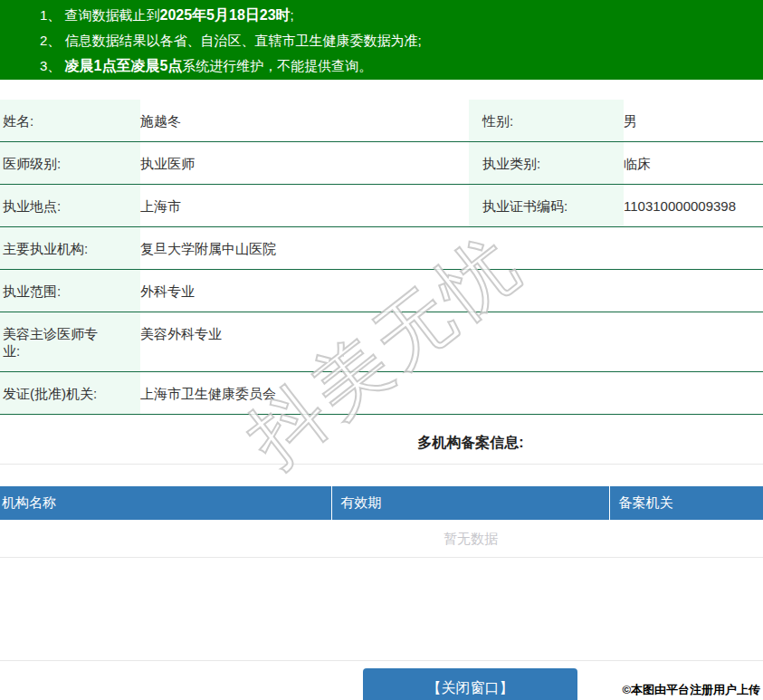  I want to click on issuing-authority-label: 发证(批准)机关:, so click(71, 393).